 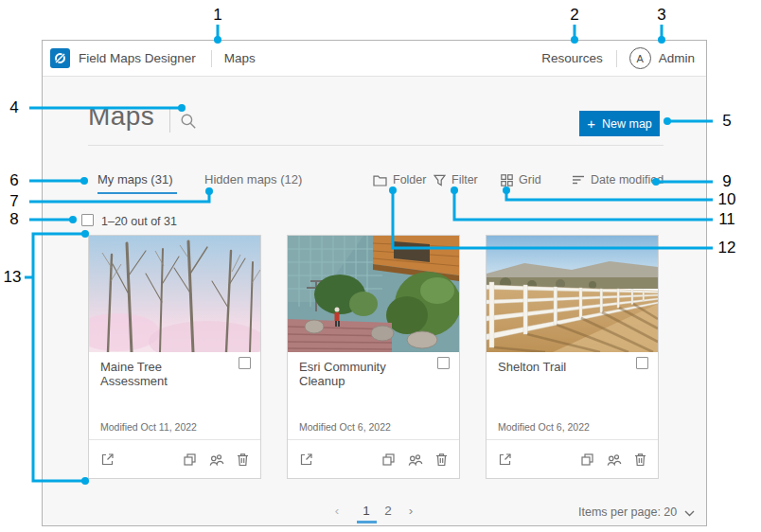 What do you see at coordinates (411, 511) in the screenshot?
I see `pagination-next: ›` at bounding box center [411, 511].